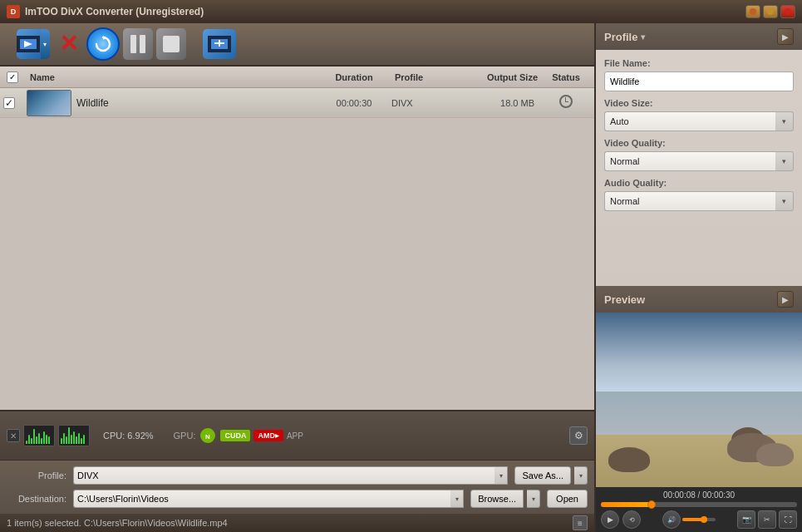  Describe the element at coordinates (208, 436) in the screenshot. I see `nvidia-icon: N` at that location.